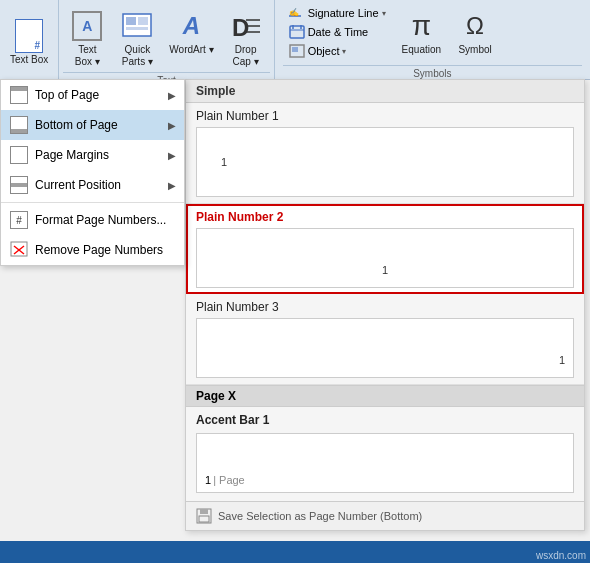  What do you see at coordinates (224, 162) in the screenshot?
I see `plain-number-1-value: 1` at bounding box center [224, 162].